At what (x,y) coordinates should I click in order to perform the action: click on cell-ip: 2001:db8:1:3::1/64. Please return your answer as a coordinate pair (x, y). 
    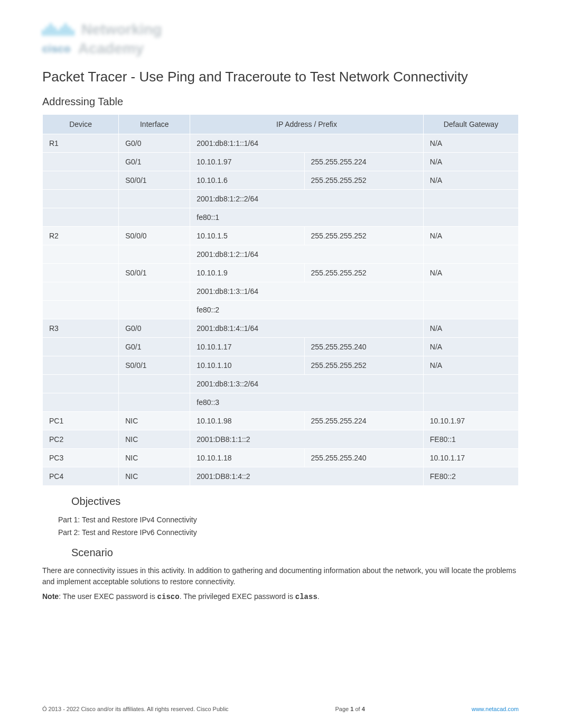
    Looking at the image, I should click on (306, 292).